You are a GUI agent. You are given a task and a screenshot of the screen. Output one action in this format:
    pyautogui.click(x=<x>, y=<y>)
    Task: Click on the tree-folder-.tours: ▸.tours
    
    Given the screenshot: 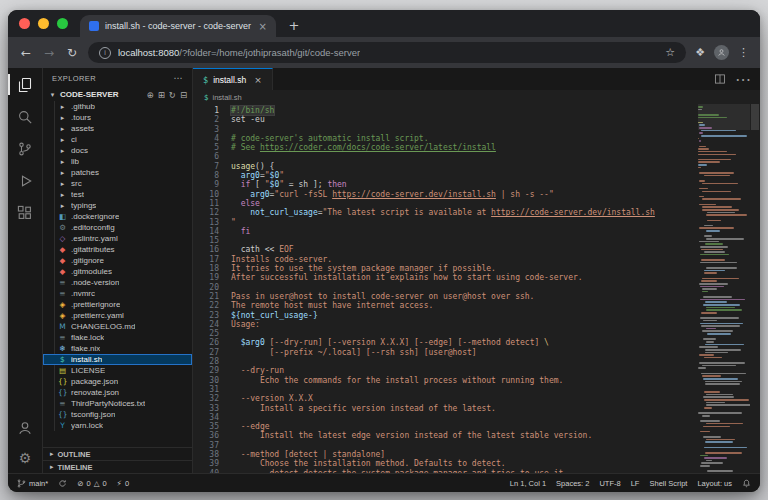 What is the action you would take?
    pyautogui.click(x=118, y=118)
    